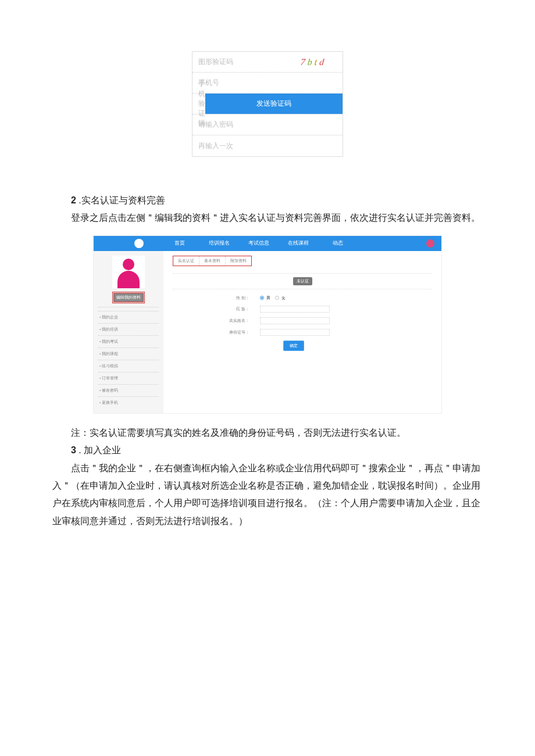  Describe the element at coordinates (216, 332) in the screenshot. I see `idcard-label: 身份证号：` at that location.